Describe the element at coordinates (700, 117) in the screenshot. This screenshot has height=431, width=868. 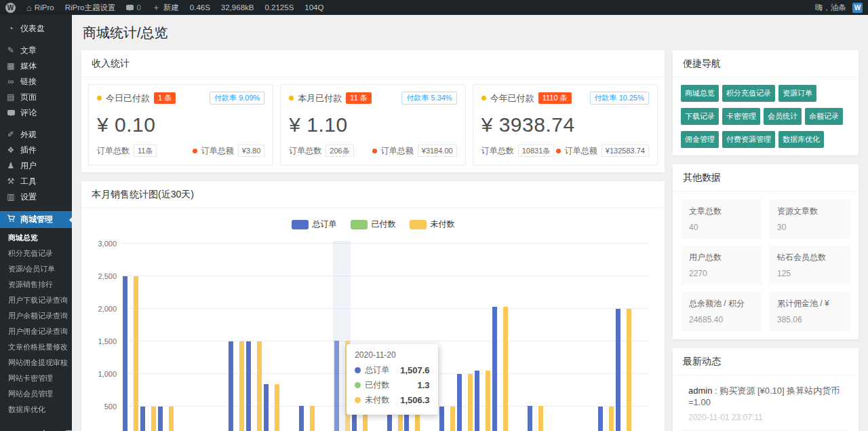
I see `nav-button-download-records: 下载记录` at that location.